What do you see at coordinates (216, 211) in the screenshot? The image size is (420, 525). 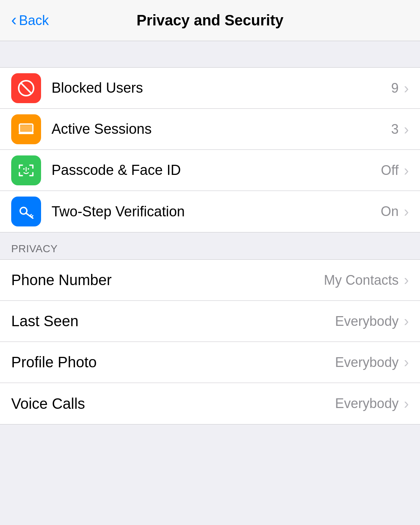 I see `two-step-label: Two-Step Verification` at bounding box center [216, 211].